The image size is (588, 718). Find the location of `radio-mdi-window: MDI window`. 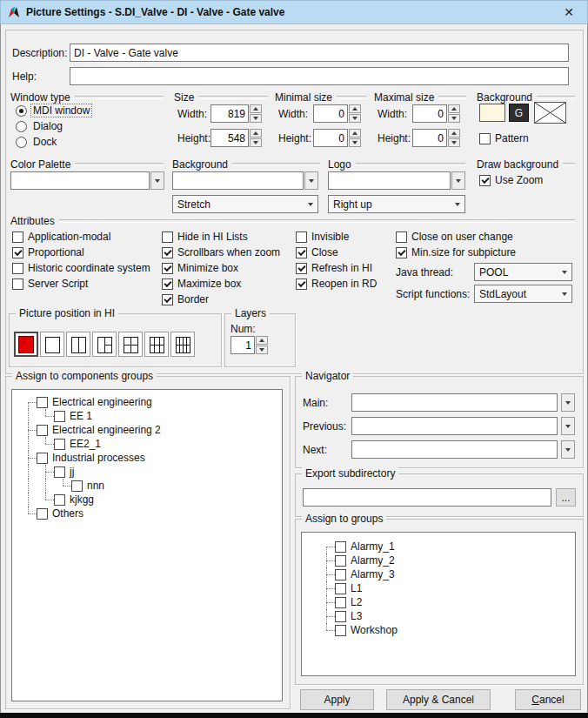

radio-mdi-window: MDI window is located at coordinates (54, 111).